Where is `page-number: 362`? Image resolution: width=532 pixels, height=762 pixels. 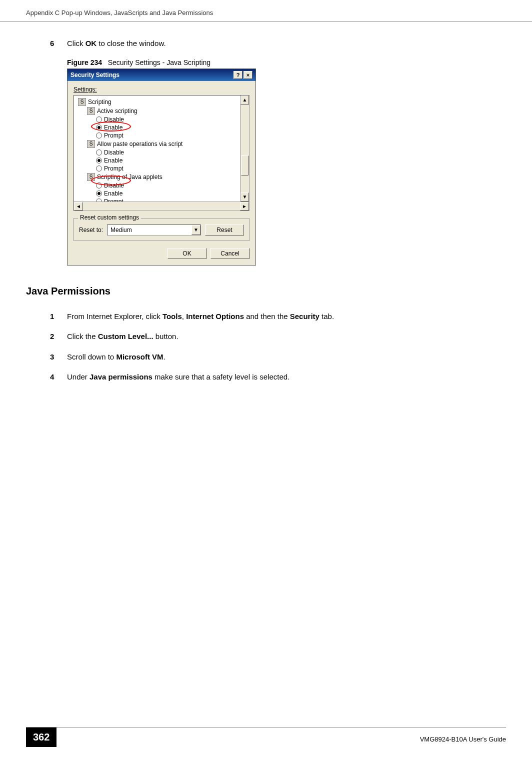 page-number: 362 is located at coordinates (41, 737).